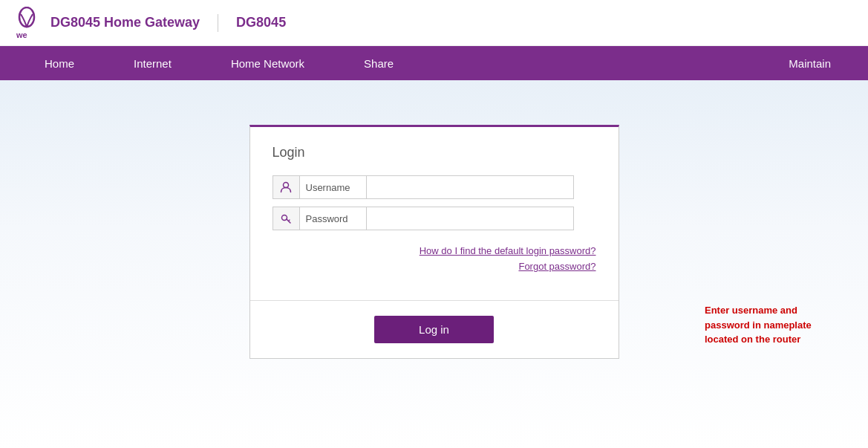  Describe the element at coordinates (434, 23) in the screenshot. I see `header: we DG8045 Home Gateway DG8045` at that location.